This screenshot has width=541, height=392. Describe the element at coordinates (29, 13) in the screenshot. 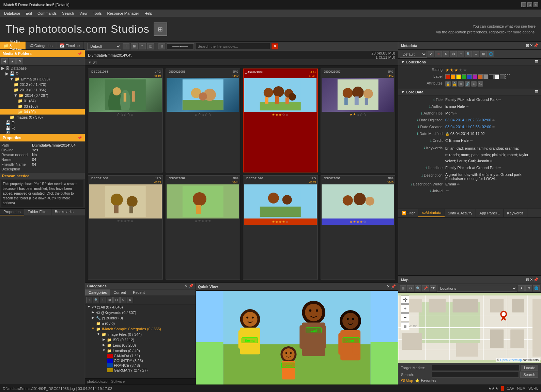

I see `menu-edit: Edit` at that location.